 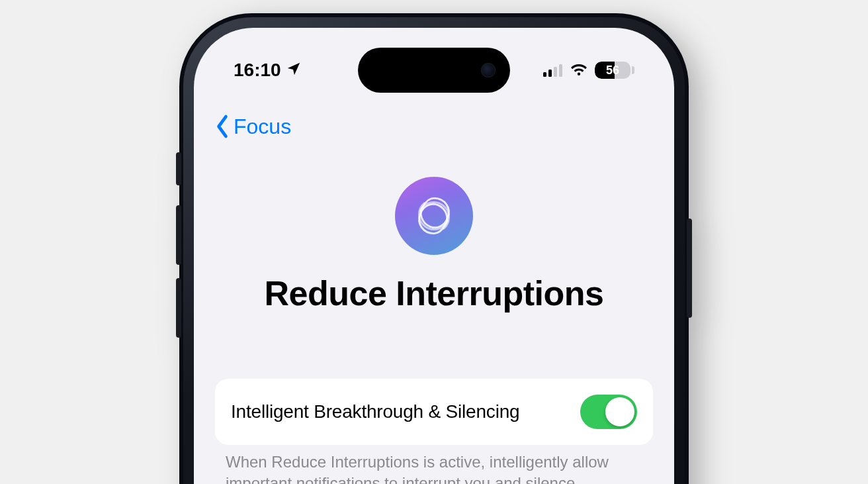 I want to click on back-button-label: Focus, so click(x=262, y=127).